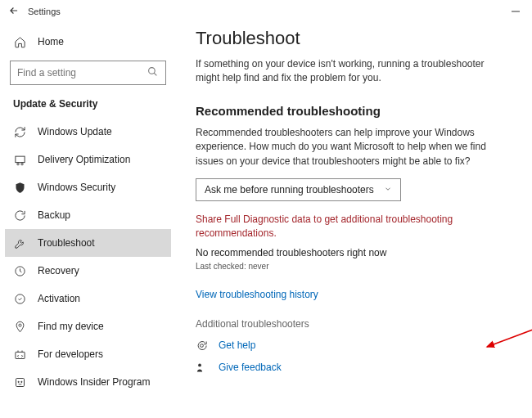 The height and width of the screenshot is (418, 532). What do you see at coordinates (93, 382) in the screenshot?
I see `sidebar-item-label: Windows Insider Program` at bounding box center [93, 382].